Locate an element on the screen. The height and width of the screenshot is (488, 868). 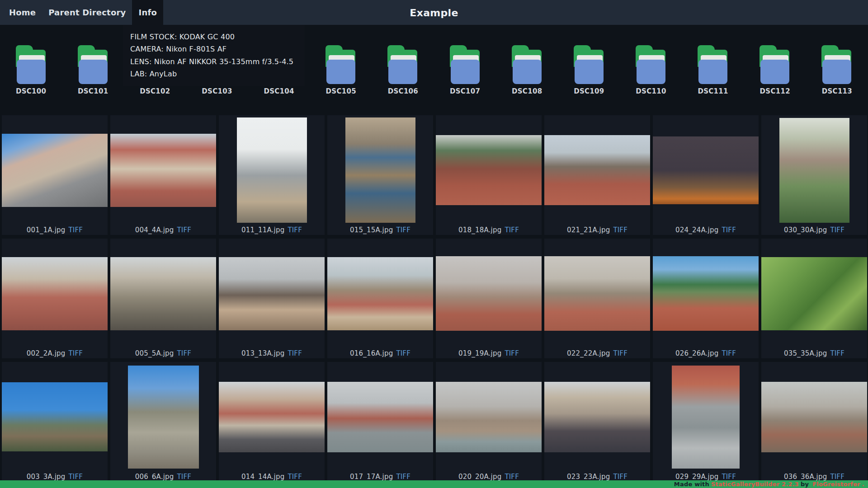
photo-filename: 030_30A.jpg is located at coordinates (806, 230).